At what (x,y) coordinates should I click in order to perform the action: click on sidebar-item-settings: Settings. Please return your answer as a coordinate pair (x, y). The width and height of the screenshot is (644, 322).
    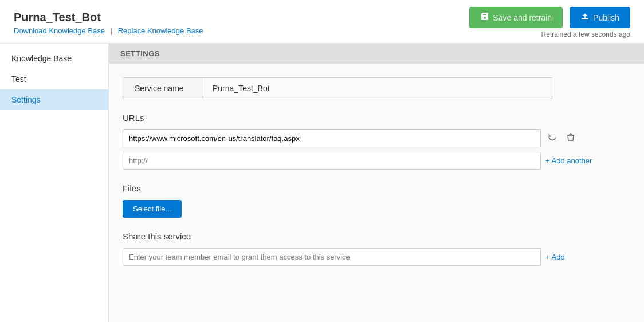
    Looking at the image, I should click on (54, 100).